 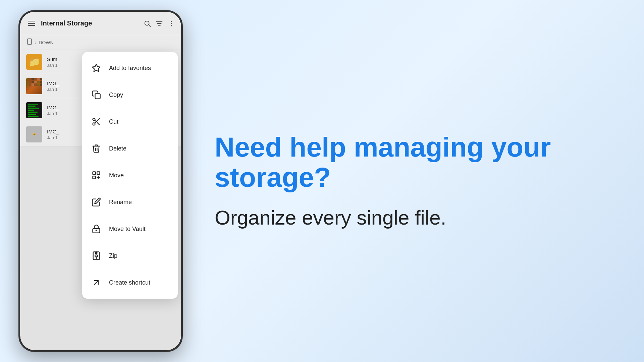 I want to click on trash-icon, so click(x=96, y=148).